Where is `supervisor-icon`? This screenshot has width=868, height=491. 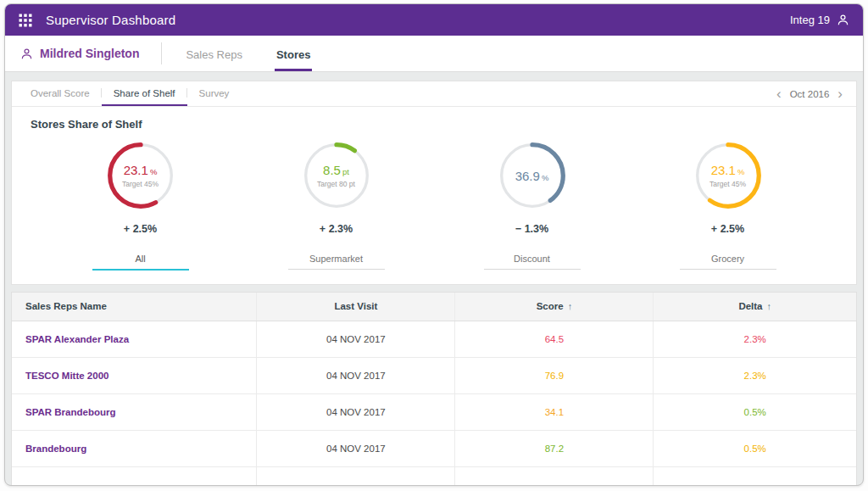
supervisor-icon is located at coordinates (27, 54).